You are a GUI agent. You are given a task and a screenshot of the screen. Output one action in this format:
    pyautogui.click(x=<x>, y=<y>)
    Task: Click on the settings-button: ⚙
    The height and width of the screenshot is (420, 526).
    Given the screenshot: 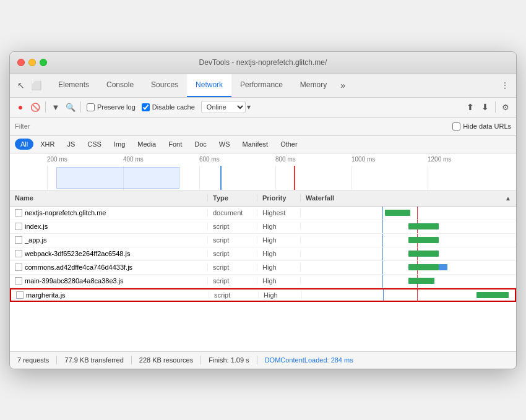 What is the action you would take?
    pyautogui.click(x=506, y=107)
    